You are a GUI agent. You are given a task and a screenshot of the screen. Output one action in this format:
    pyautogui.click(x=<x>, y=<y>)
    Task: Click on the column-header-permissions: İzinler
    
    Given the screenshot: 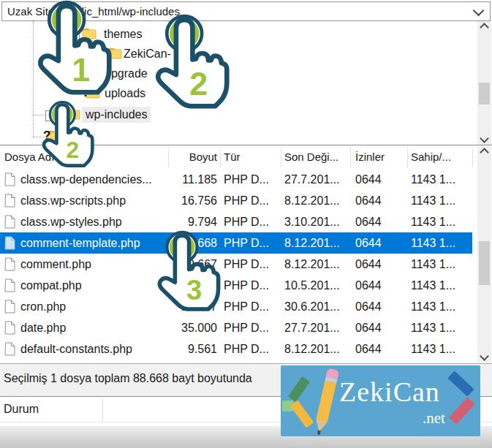 What is the action you would take?
    pyautogui.click(x=370, y=157)
    